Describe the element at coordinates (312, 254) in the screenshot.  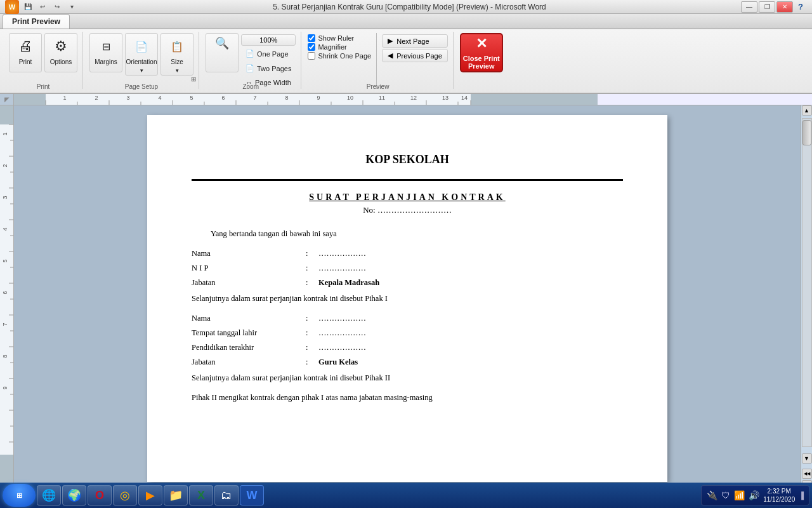
I see `pihak1-nama-colon: :` at that location.